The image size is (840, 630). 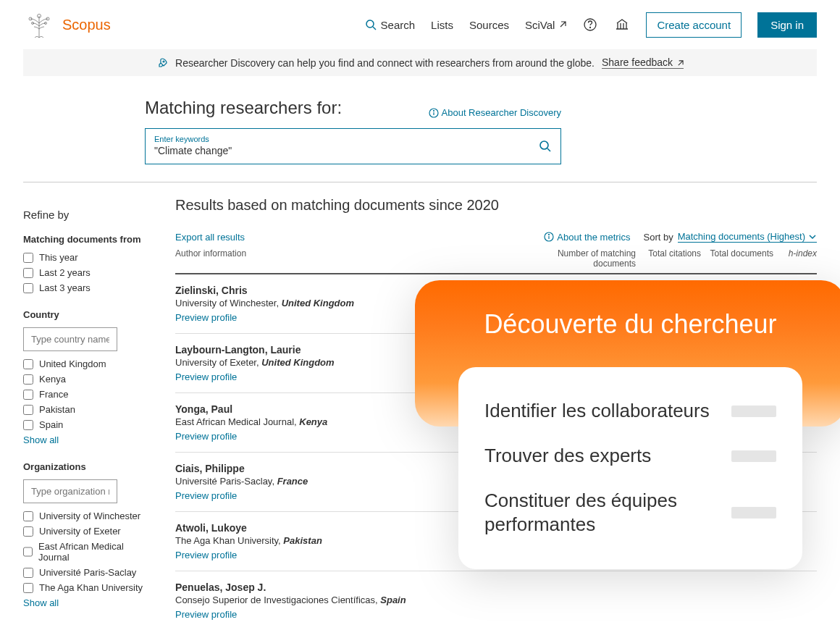 I want to click on search-box: Enter keywords, so click(x=353, y=146).